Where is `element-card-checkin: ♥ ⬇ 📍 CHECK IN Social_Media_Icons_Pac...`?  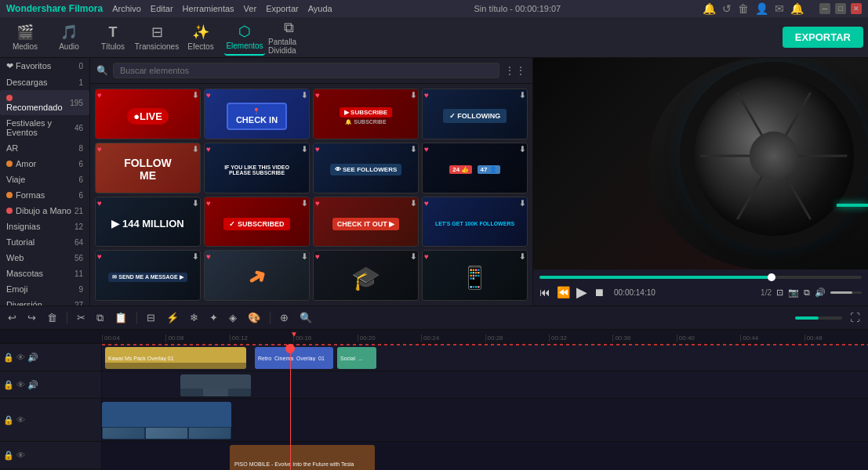
element-card-checkin: ♥ ⬇ 📍 CHECK IN Social_Media_Icons_Pac... is located at coordinates (257, 114).